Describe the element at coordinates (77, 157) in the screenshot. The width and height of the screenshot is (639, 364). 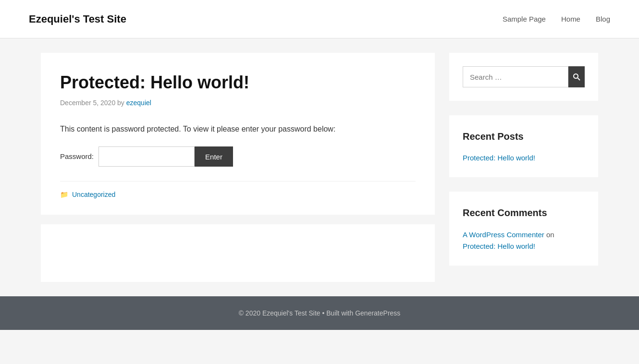
I see `password-label: Password:` at that location.